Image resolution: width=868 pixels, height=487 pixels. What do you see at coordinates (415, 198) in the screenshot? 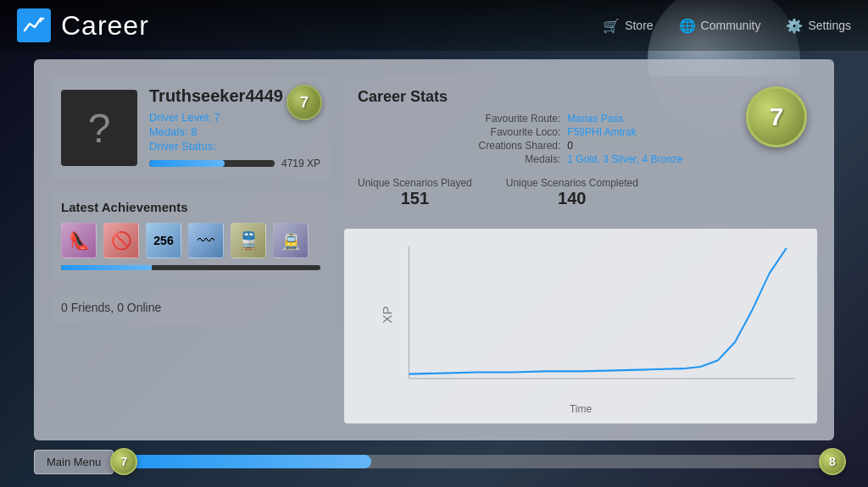
I see `unique-played-value: 151` at bounding box center [415, 198].